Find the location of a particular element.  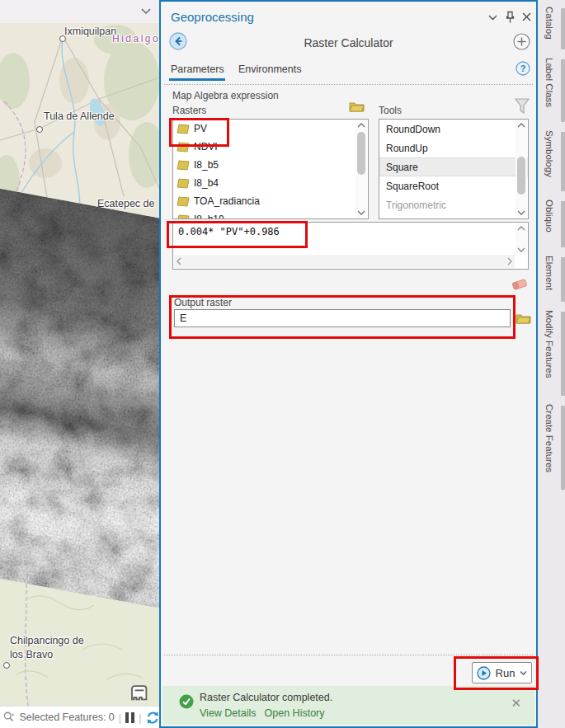

panel-menu-chevron-icon is located at coordinates (493, 18).